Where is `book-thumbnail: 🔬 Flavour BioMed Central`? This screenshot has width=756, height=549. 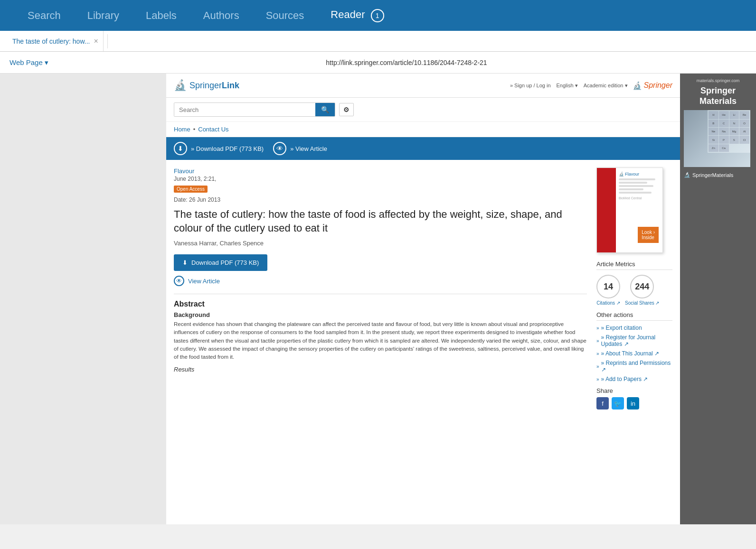 book-thumbnail: 🔬 Flavour BioMed Central is located at coordinates (630, 210).